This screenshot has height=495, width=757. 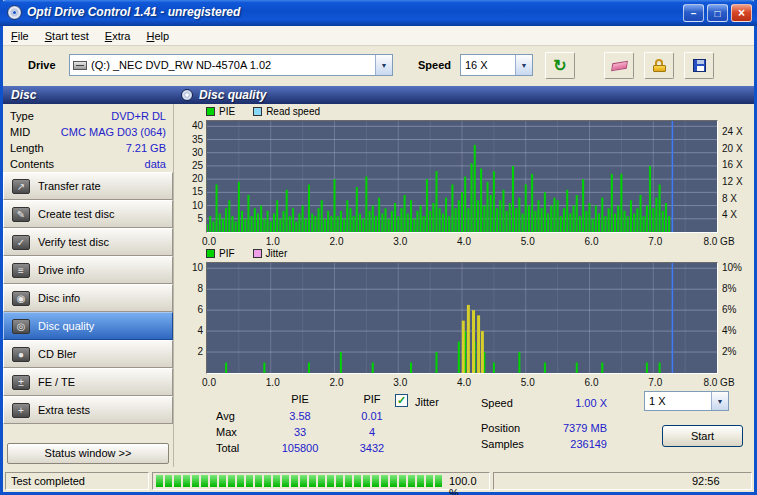 I want to click on maximize-button: □, so click(x=718, y=13).